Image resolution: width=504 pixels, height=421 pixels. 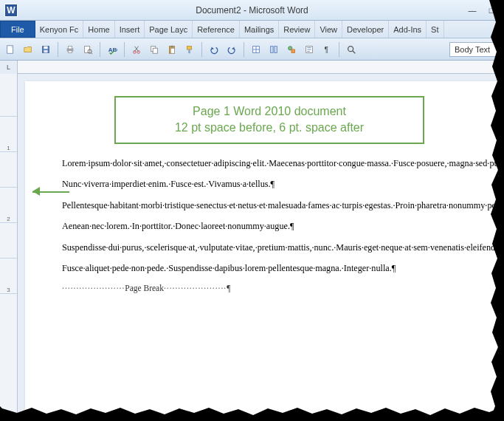 What do you see at coordinates (269, 247) in the screenshot?
I see `paragraph: Suspendisse·dui·purus,·scelerisque·at,·v…` at bounding box center [269, 247].